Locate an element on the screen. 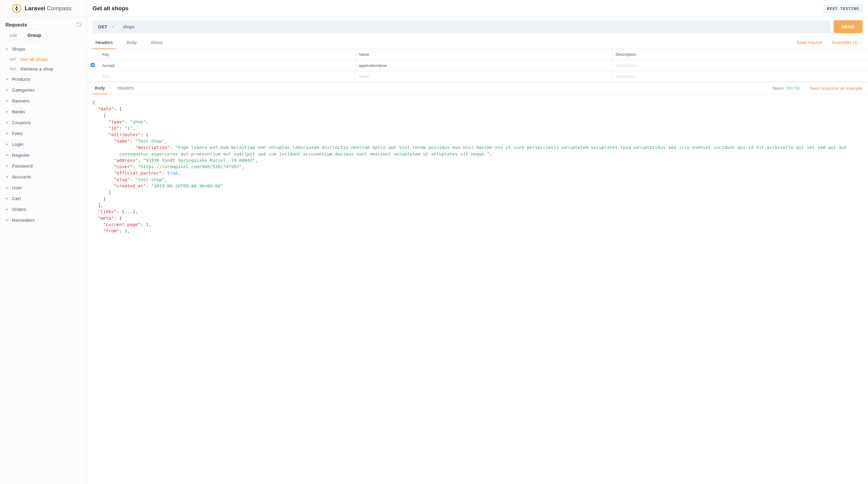  tab-group: Group is located at coordinates (34, 35).